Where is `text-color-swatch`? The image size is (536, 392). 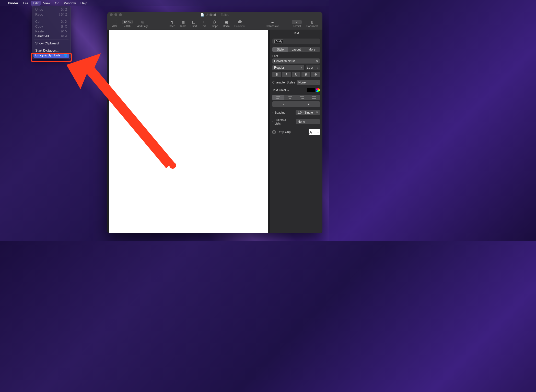 text-color-swatch is located at coordinates (311, 90).